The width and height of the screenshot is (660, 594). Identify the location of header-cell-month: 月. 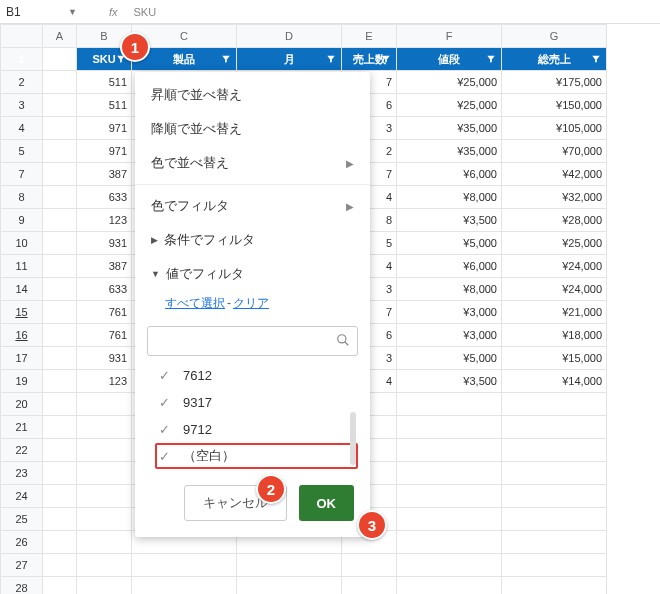
(290, 60).